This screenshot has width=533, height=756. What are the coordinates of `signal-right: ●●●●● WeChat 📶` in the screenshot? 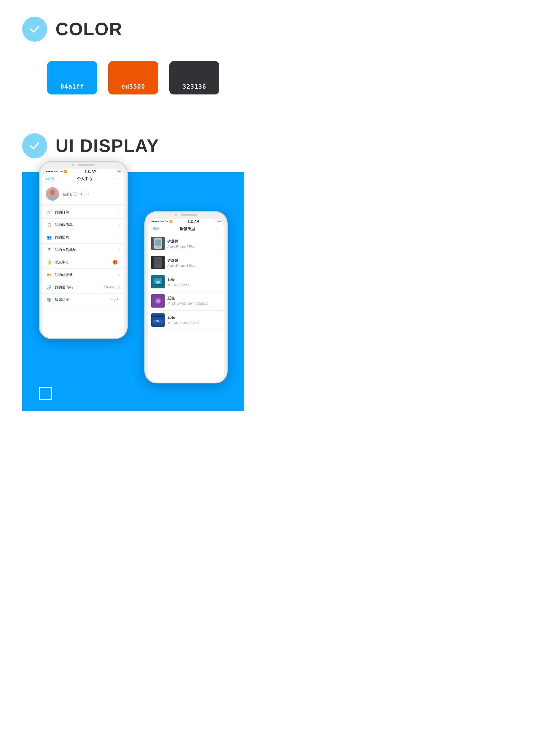 It's located at (162, 221).